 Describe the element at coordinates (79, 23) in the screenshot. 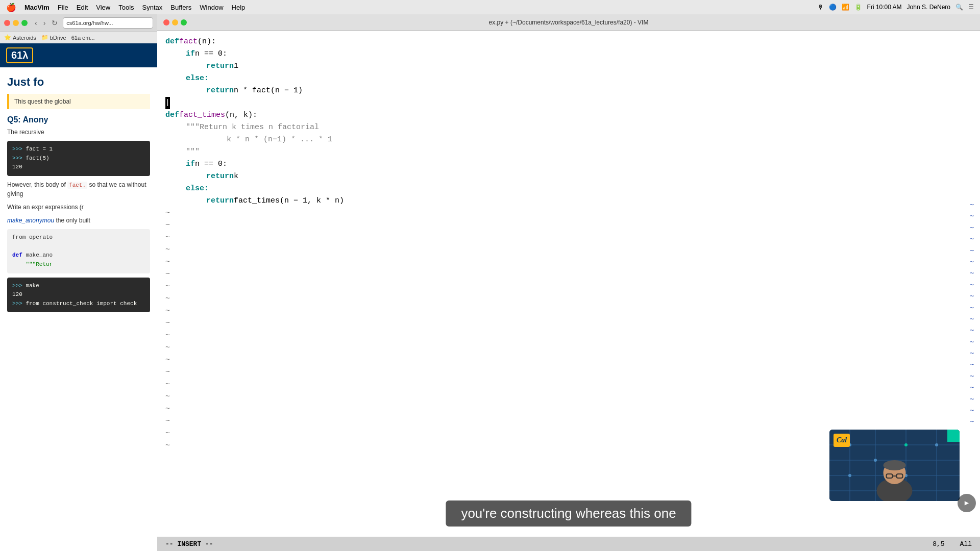

I see `browser-chrome: ‹ › ↻` at that location.